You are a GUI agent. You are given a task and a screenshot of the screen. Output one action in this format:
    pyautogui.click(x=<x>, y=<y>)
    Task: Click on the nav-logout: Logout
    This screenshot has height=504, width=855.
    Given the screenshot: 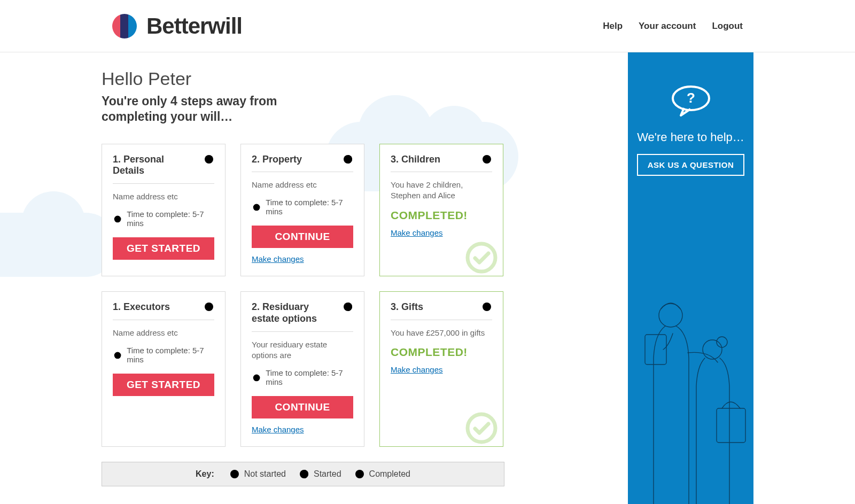 What is the action you would take?
    pyautogui.click(x=727, y=26)
    